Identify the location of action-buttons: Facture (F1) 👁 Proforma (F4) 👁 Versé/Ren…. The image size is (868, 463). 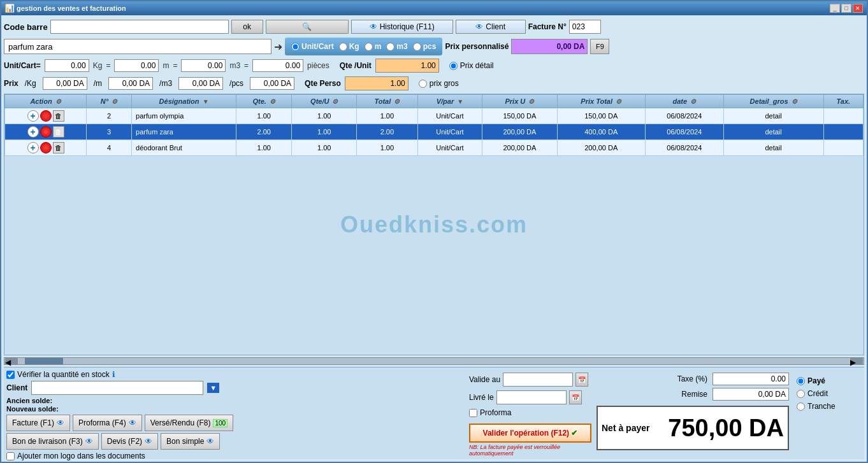
(236, 423).